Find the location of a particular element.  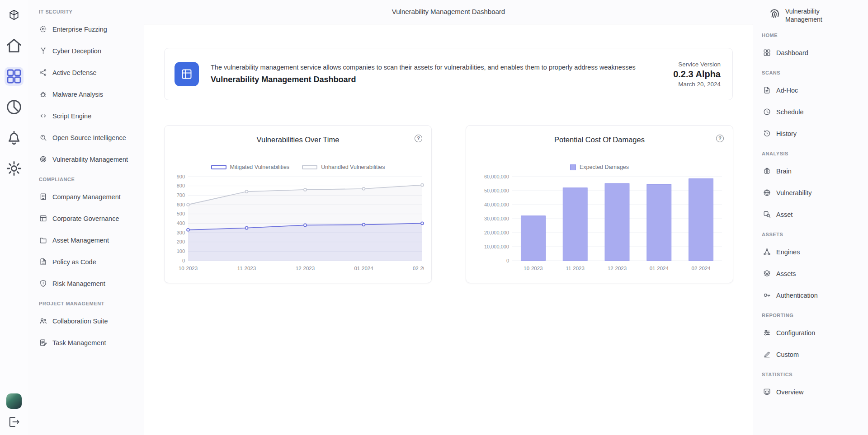

svg-text: 0 is located at coordinates (184, 261).